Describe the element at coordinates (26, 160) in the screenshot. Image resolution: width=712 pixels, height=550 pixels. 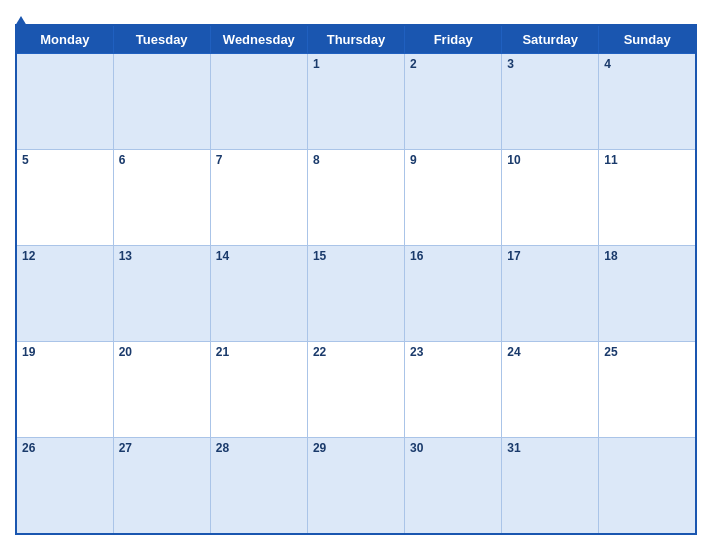
I see `day-number: 5` at that location.